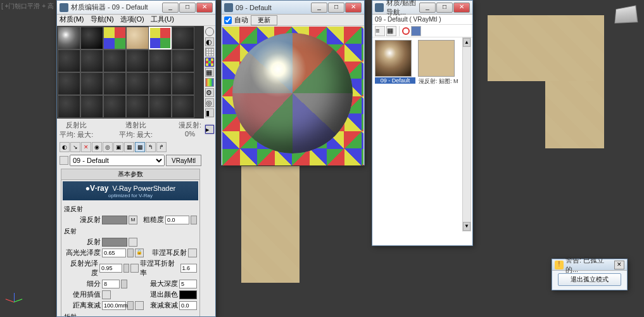 Image resolution: width=644 pixels, height=317 pixels. I want to click on backlight-icon: ◐, so click(210, 42).